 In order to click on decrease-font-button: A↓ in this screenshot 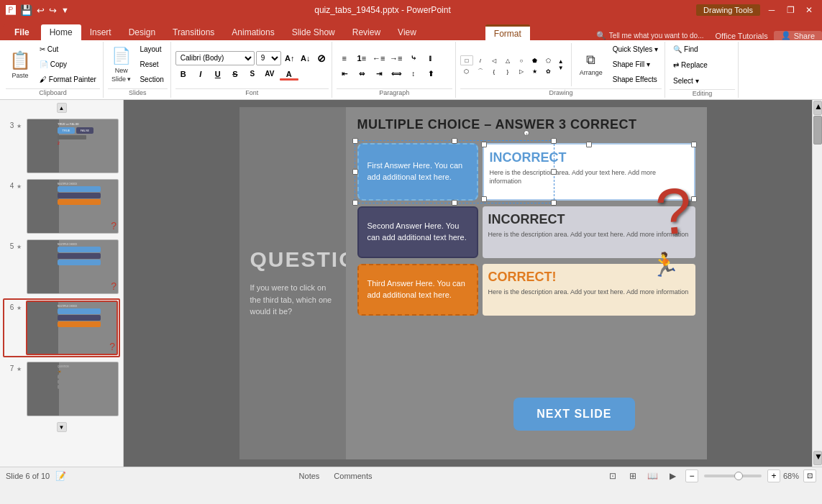, I will do `click(306, 58)`.